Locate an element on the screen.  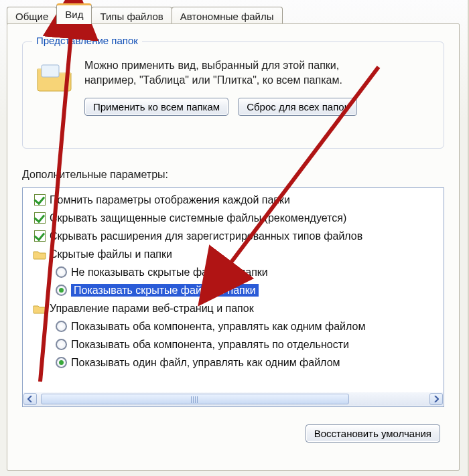
tree-item-label: Показывать один файл, управлять как одни… is located at coordinates (204, 363).